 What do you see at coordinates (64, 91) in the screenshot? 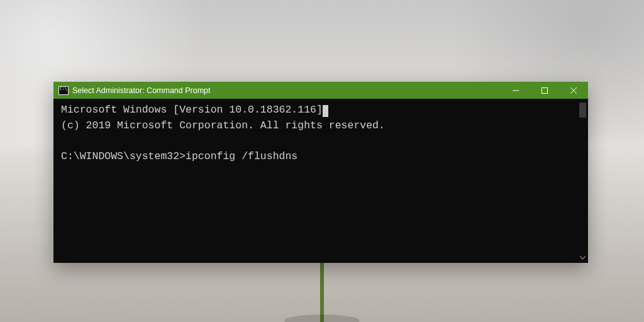
I see `cmd-icon` at bounding box center [64, 91].